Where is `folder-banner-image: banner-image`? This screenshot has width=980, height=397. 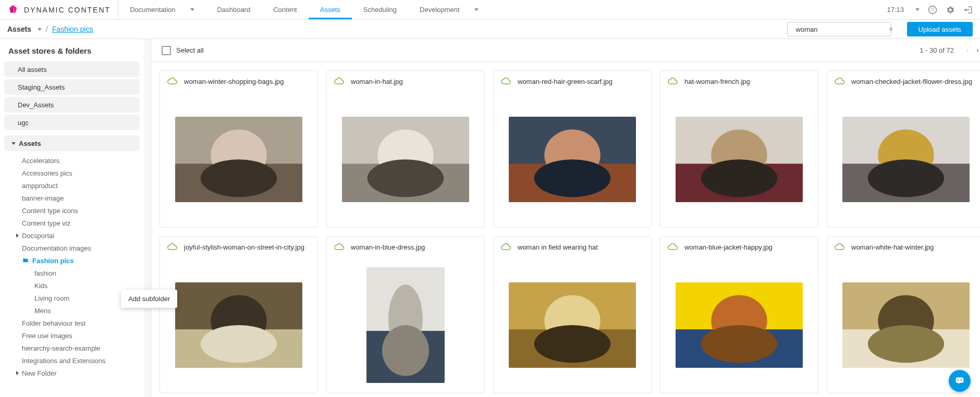
folder-banner-image: banner-image is located at coordinates (72, 198).